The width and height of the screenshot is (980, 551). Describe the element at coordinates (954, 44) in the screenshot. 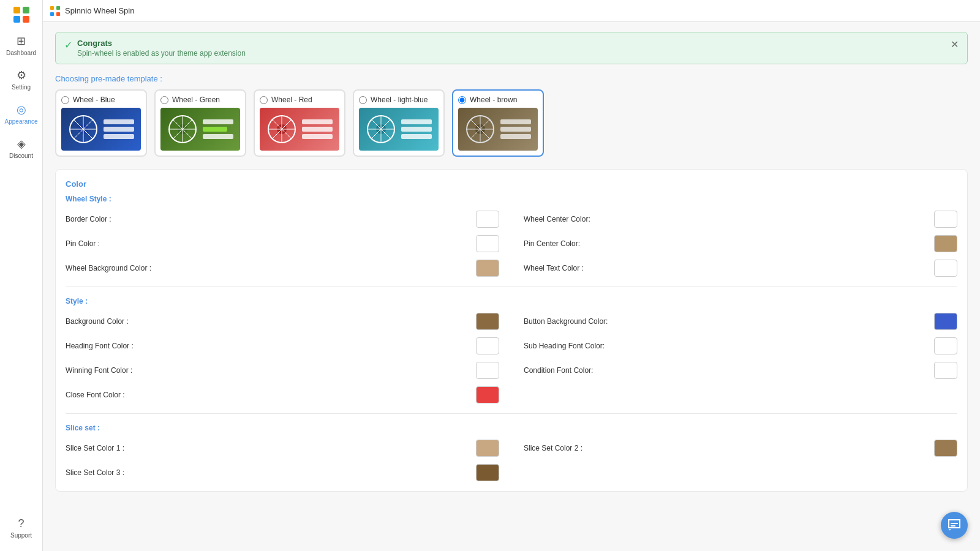

I see `alert-close-button: ✕` at that location.